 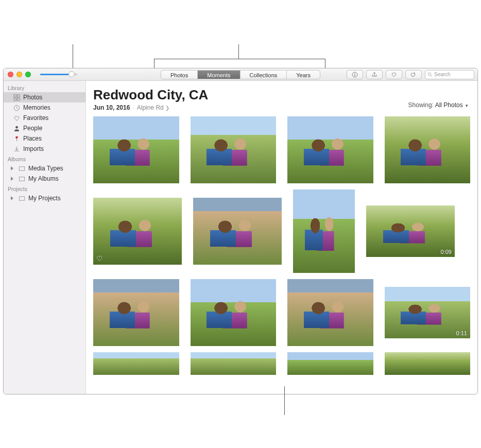 I want to click on sidebar-header-projects: Projects, so click(x=44, y=188).